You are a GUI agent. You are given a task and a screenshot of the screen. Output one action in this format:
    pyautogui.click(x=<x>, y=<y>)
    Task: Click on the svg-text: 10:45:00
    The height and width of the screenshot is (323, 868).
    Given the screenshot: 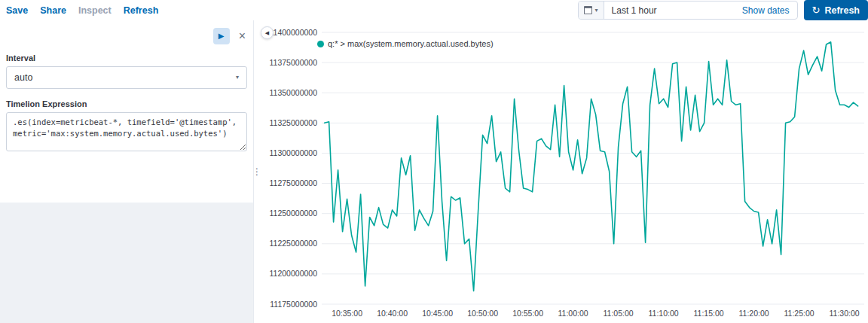 What is the action you would take?
    pyautogui.click(x=437, y=313)
    